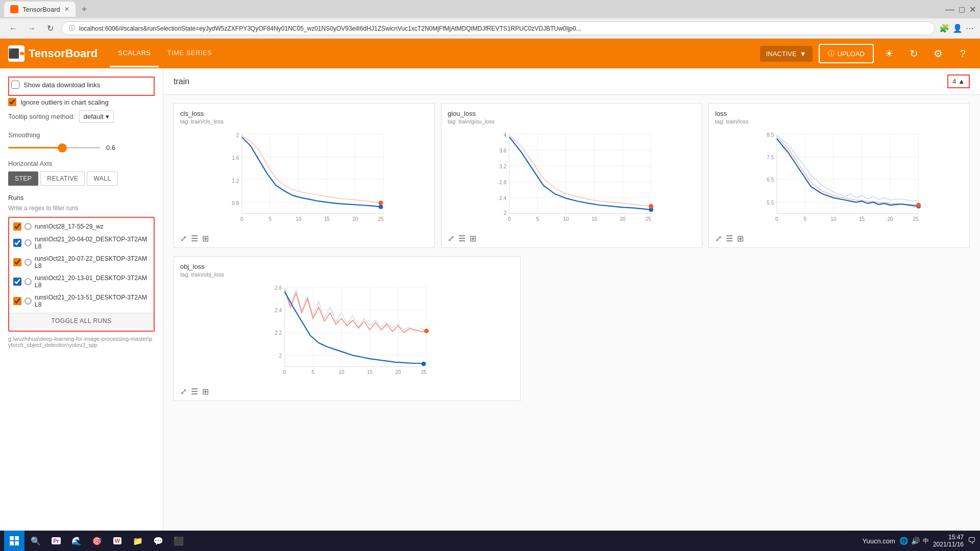 Image resolution: width=980 pixels, height=551 pixels. I want to click on chart-giou-loss-title: giou_loss, so click(572, 113).